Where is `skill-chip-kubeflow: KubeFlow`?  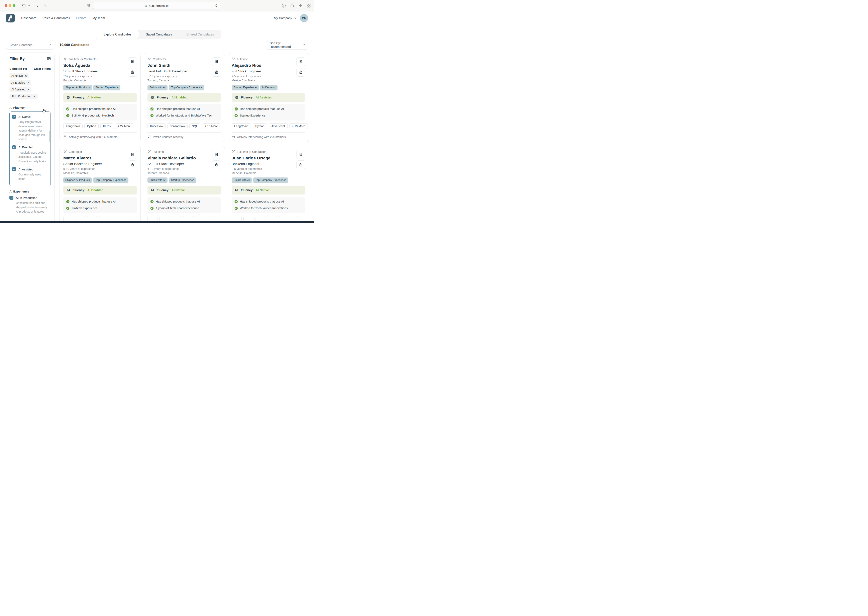
skill-chip-kubeflow: KubeFlow is located at coordinates (157, 126).